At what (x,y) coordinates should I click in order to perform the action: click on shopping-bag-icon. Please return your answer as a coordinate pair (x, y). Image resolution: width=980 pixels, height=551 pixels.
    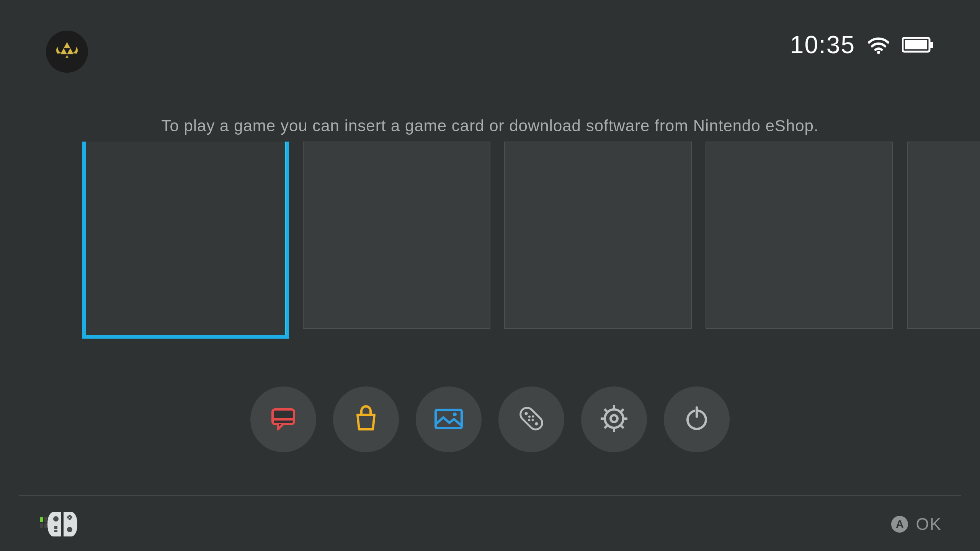
    Looking at the image, I should click on (366, 419).